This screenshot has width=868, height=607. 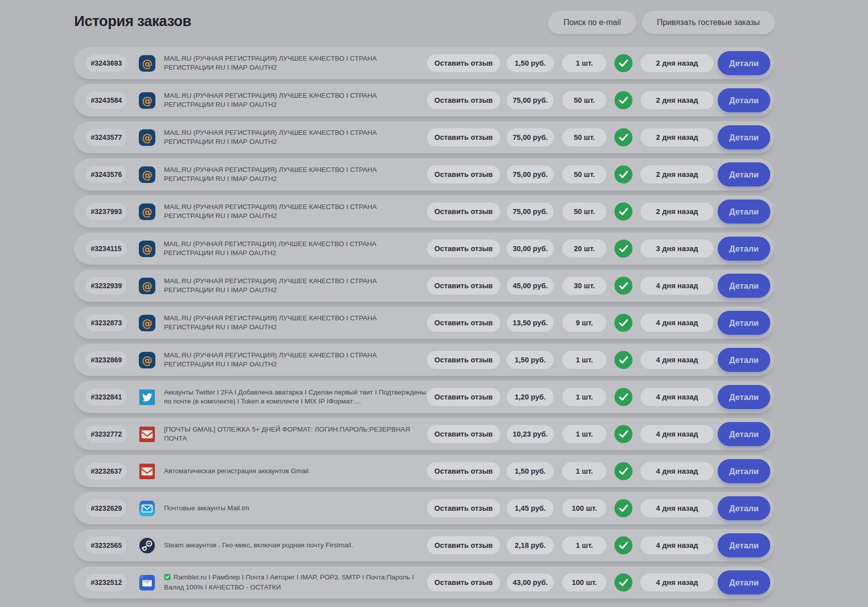 What do you see at coordinates (147, 545) in the screenshot?
I see `steam-icon` at bounding box center [147, 545].